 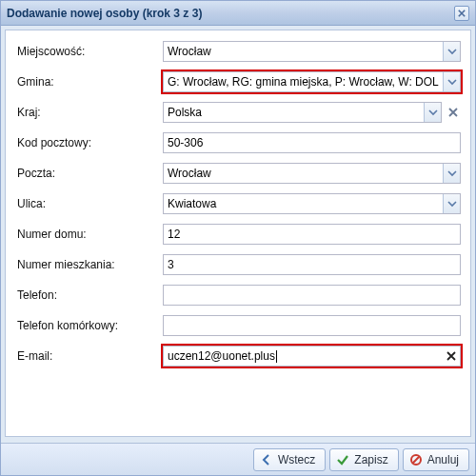 I want to click on field-miejscowosc, so click(x=312, y=51).